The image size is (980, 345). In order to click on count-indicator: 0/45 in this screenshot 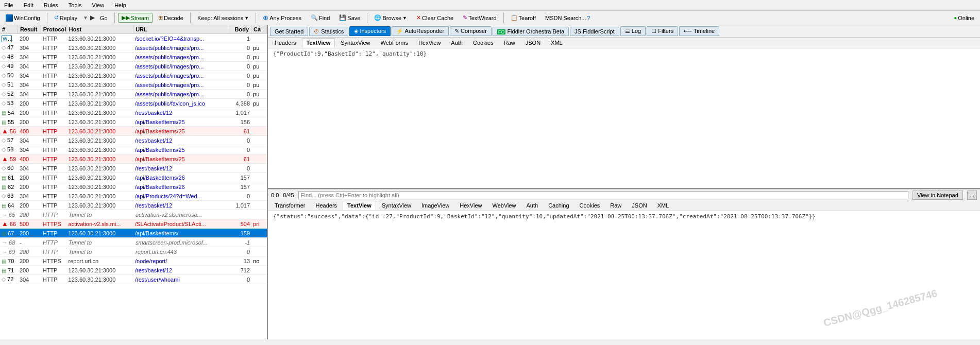, I will do `click(289, 195)`.